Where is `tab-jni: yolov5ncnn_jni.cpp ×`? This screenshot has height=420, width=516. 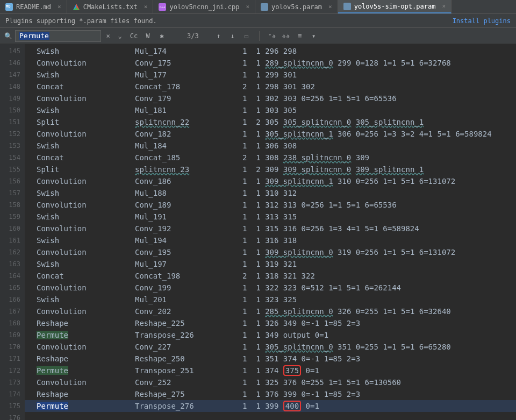
tab-jni: yolov5ncnn_jni.cpp × is located at coordinates (204, 6).